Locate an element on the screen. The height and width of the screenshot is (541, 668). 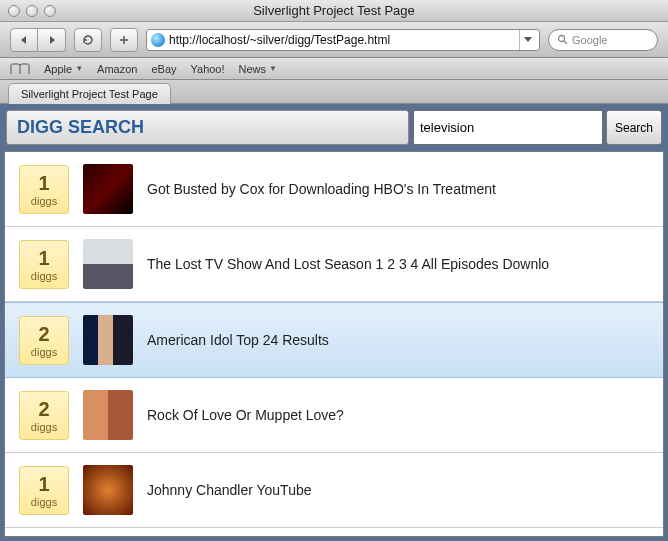
chevron-down-icon is located at coordinates (528, 40).